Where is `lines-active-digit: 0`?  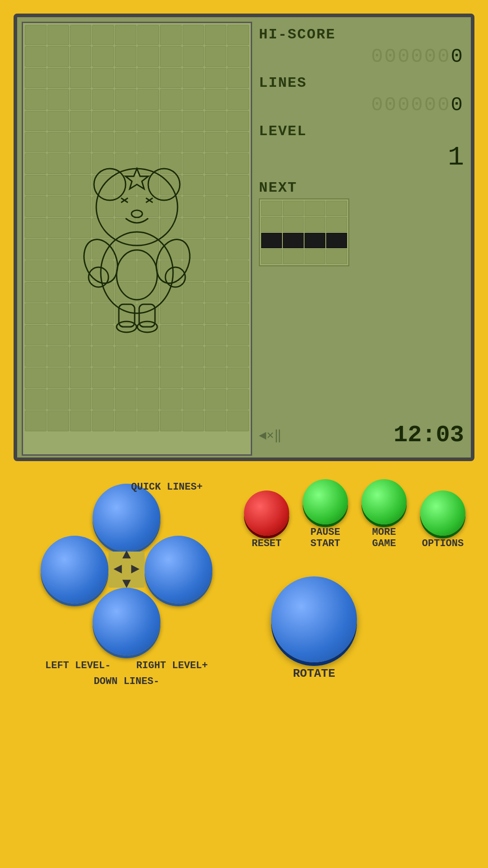 lines-active-digit: 0 is located at coordinates (457, 105).